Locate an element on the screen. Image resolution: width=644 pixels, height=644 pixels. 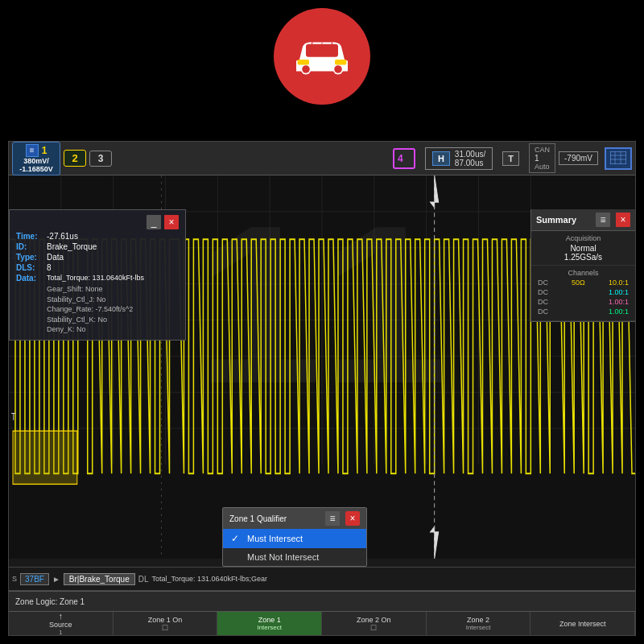
ch1-ohm: 50Ω is located at coordinates (578, 283).